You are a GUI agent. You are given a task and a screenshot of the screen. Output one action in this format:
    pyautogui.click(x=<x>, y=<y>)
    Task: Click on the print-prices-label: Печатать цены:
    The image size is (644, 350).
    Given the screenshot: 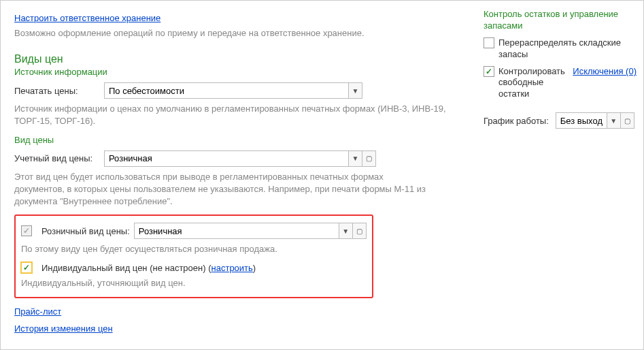 What is the action you would take?
    pyautogui.click(x=57, y=91)
    